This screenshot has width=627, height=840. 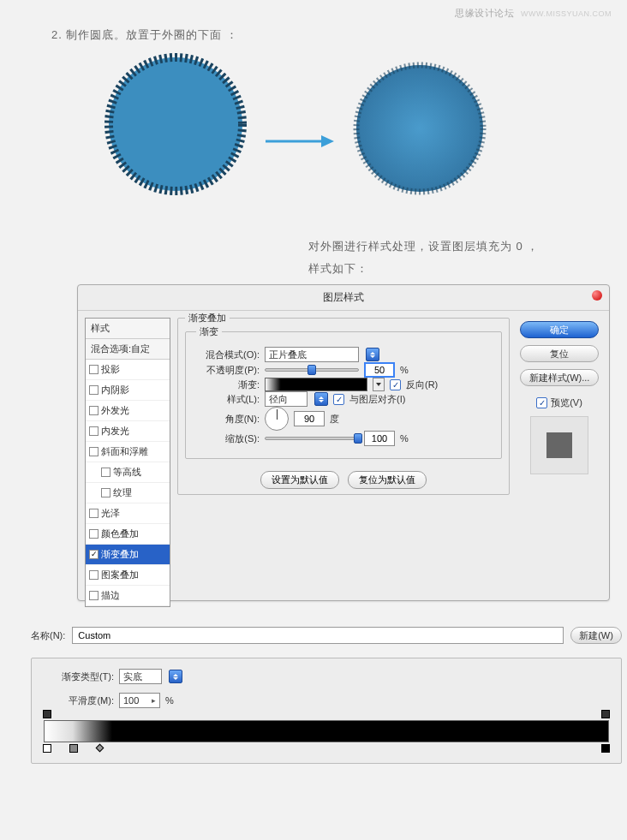 I want to click on preview-box, so click(x=559, y=445).